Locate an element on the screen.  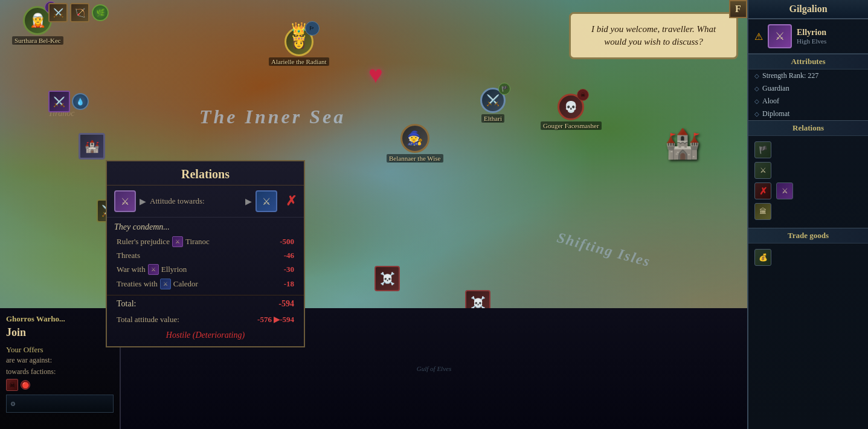
attitude-row: ⚔ ▶ Attitude towards: ▶ ⚔ ✗ is located at coordinates (205, 202).